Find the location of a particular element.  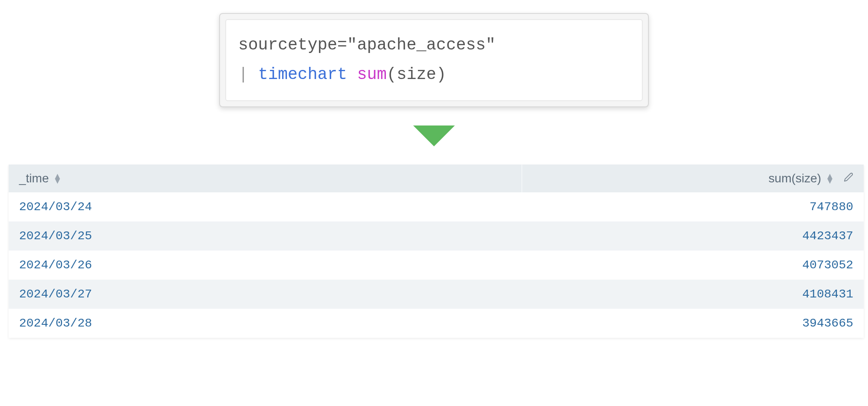

cell-value: 3943665 is located at coordinates (693, 323).